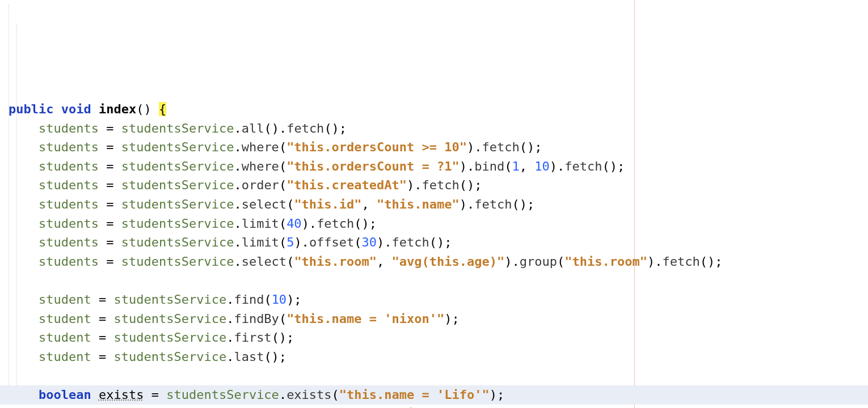 This screenshot has height=408, width=868. Describe the element at coordinates (335, 262) in the screenshot. I see `token-str: "this.room"` at that location.